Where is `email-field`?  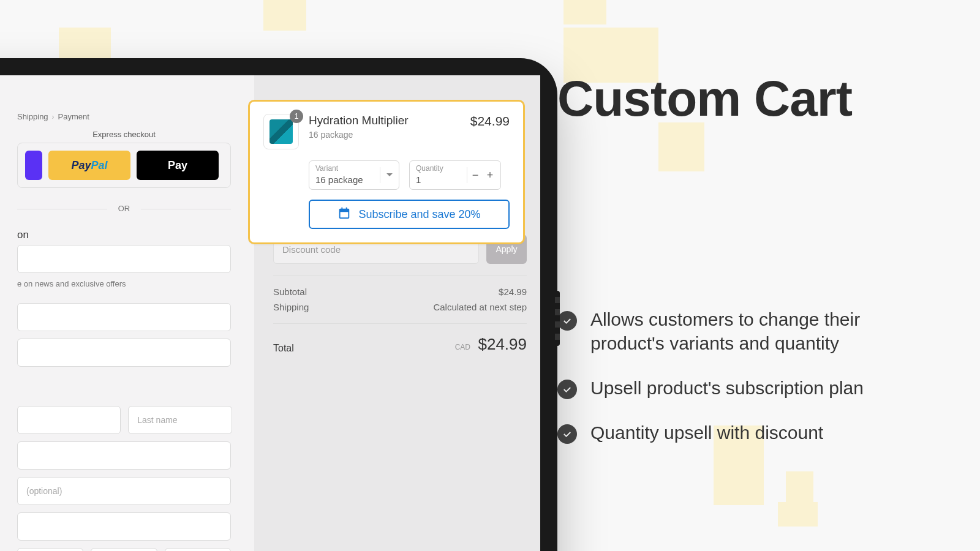
email-field is located at coordinates (124, 259).